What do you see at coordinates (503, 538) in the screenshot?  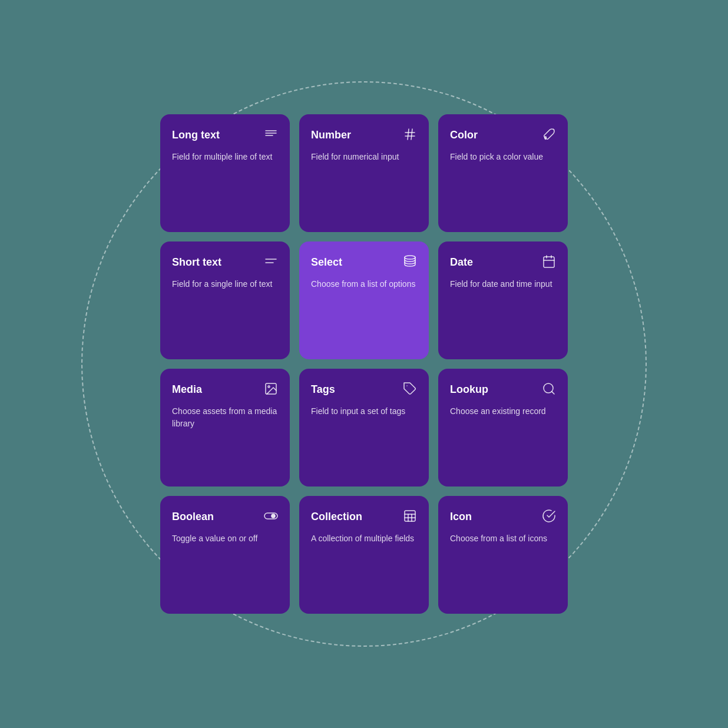 I see `card-description-icon: Choose from a list of icons` at bounding box center [503, 538].